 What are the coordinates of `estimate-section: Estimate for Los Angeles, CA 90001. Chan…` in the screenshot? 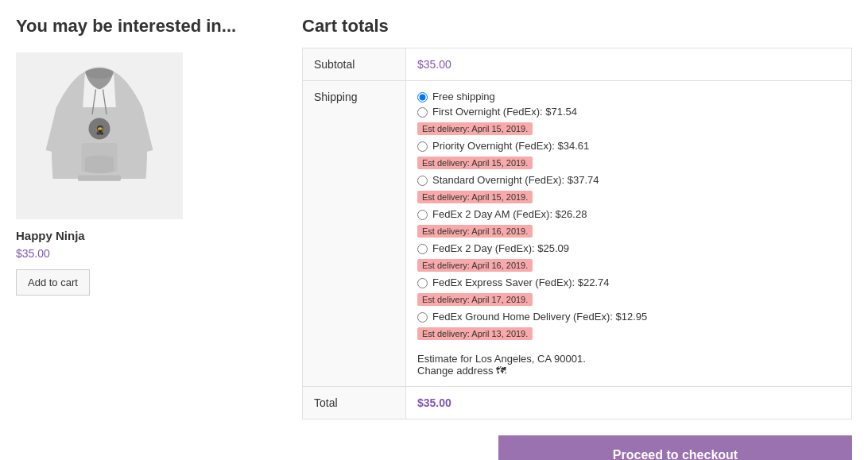 It's located at (629, 365).